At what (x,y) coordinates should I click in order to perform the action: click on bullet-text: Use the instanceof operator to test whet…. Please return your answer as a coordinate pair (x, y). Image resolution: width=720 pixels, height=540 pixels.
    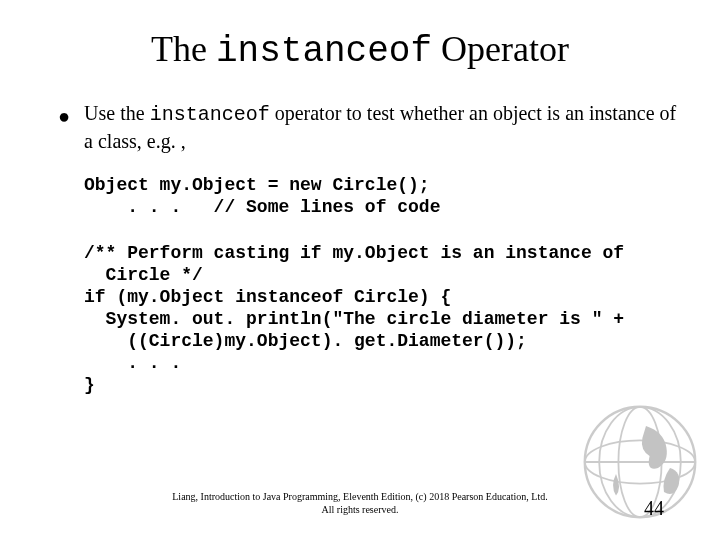
    Looking at the image, I should click on (382, 127).